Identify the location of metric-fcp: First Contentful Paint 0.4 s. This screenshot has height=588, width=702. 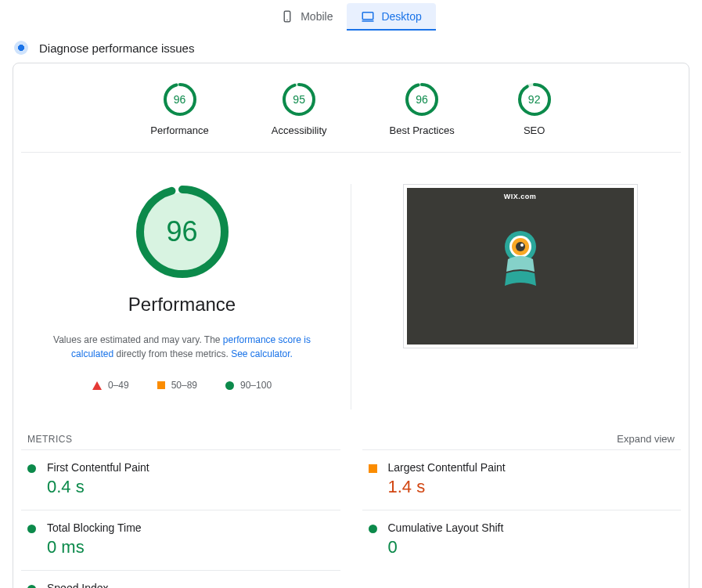
(181, 479).